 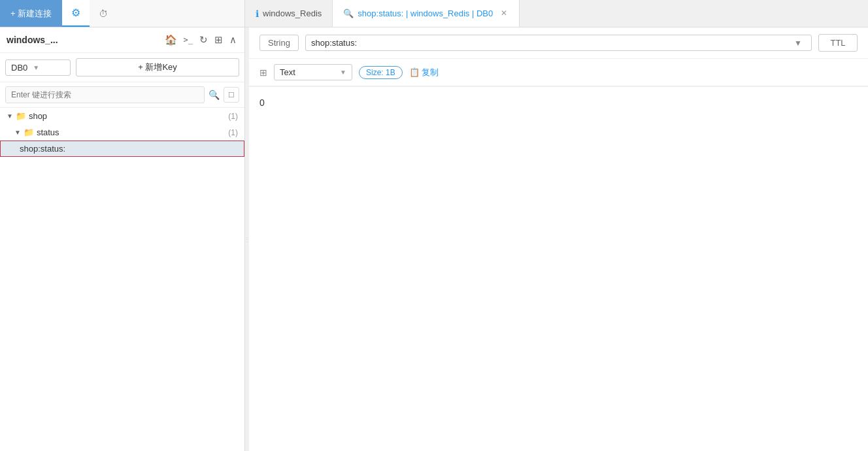 What do you see at coordinates (188, 40) in the screenshot?
I see `terminal-icon: >_` at bounding box center [188, 40].